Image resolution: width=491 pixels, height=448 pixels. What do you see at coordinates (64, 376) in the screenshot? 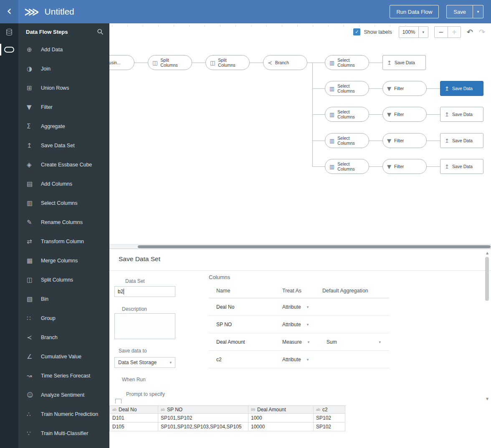
I see `sidebar-item-time-series-forecast: ↝Time Series Forecast` at bounding box center [64, 376].